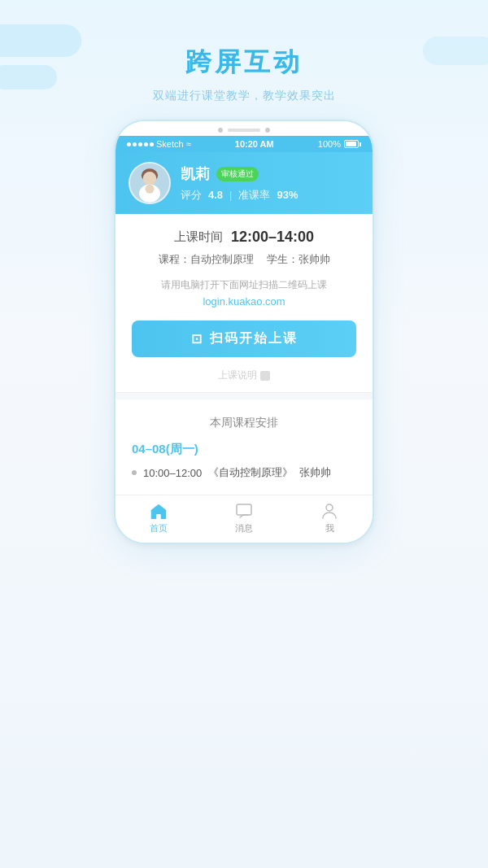  What do you see at coordinates (150, 182) in the screenshot?
I see `avatar-image` at bounding box center [150, 182].